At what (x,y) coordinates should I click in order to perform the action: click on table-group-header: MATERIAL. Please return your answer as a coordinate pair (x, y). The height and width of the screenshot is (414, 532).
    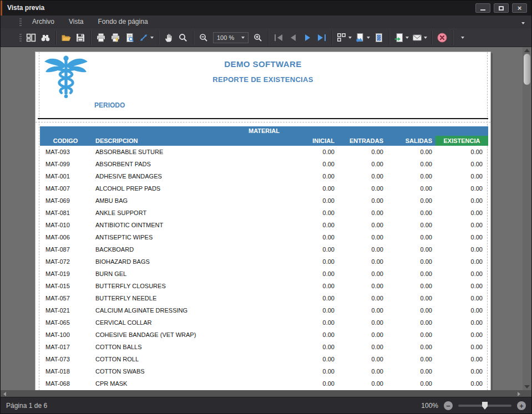
    Looking at the image, I should click on (264, 131).